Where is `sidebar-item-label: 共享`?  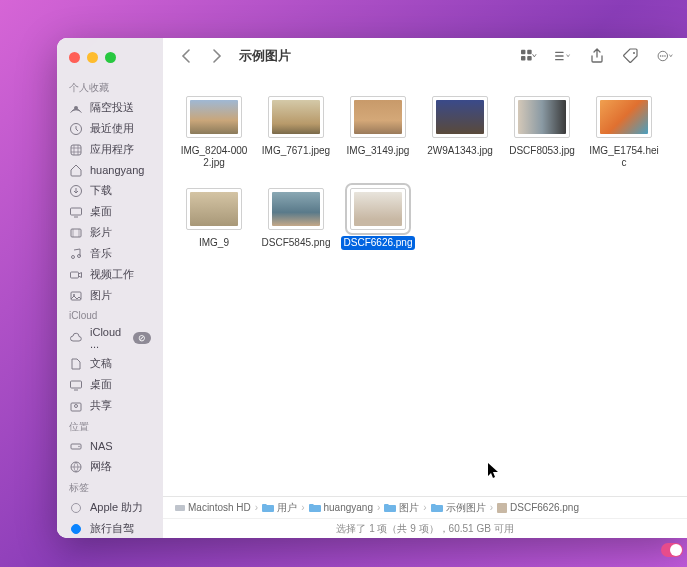
sidebar-item-label: 共享 is located at coordinates (101, 406).